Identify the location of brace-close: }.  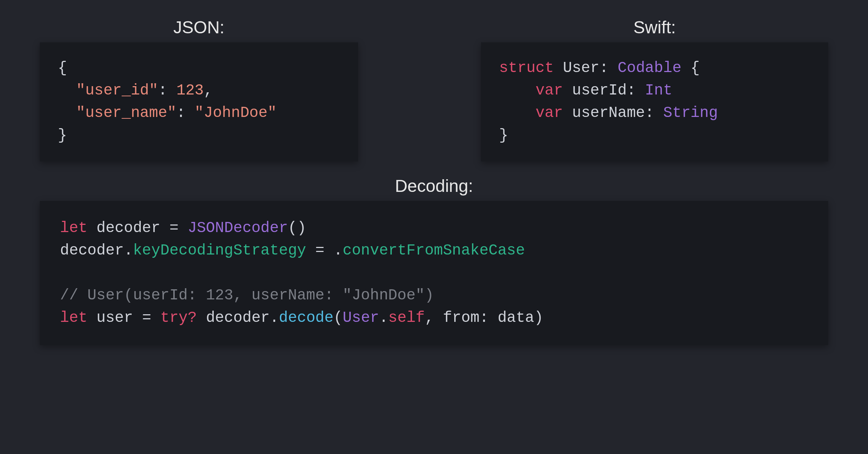
(503, 135).